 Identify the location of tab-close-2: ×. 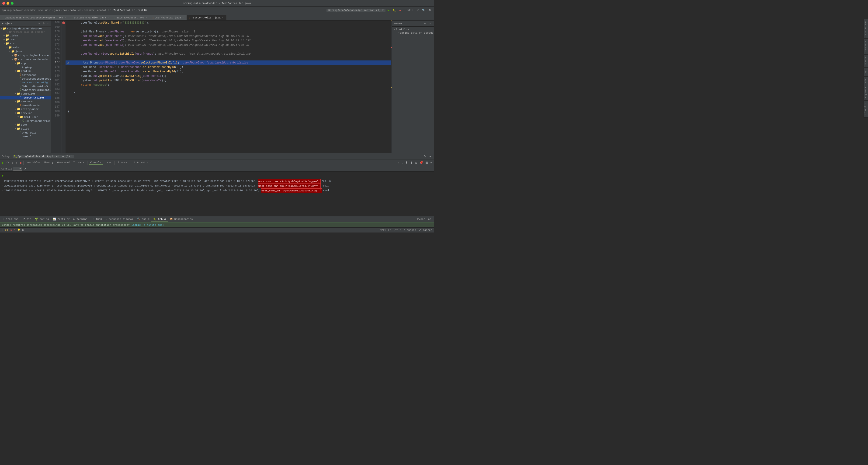
(146, 18).